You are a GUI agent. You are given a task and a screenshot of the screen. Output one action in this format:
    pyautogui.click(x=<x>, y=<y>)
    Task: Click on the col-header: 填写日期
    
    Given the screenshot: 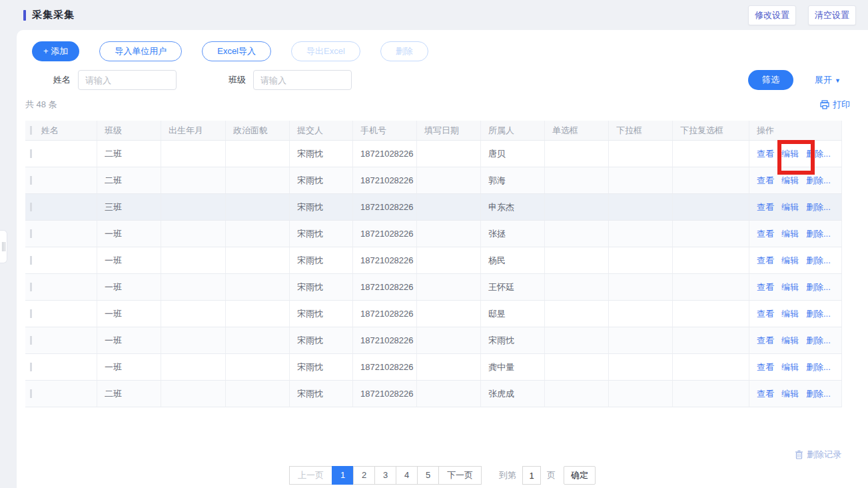 What is the action you would take?
    pyautogui.click(x=449, y=131)
    